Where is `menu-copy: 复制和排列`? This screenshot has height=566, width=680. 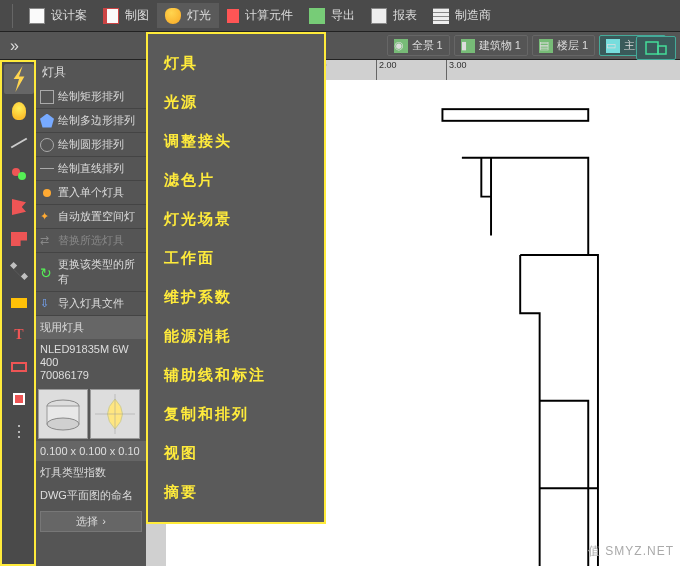 menu-copy: 复制和排列 is located at coordinates (236, 414).